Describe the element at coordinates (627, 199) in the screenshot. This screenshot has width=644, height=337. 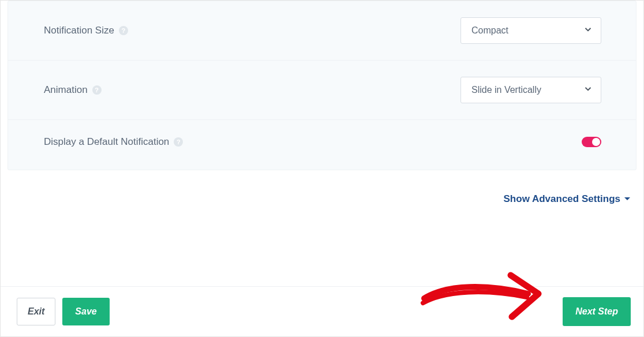
I see `caret-down-icon` at that location.